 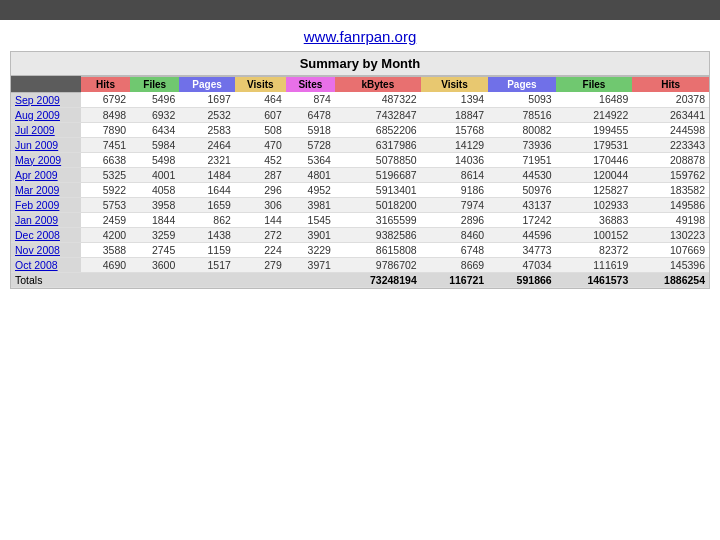 What do you see at coordinates (670, 190) in the screenshot?
I see `row-m-hits: 183582` at bounding box center [670, 190].